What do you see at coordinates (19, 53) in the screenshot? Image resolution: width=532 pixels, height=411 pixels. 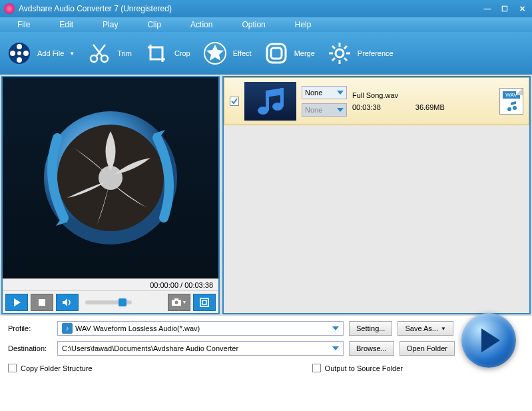 I see `film-reel-icon` at bounding box center [19, 53].